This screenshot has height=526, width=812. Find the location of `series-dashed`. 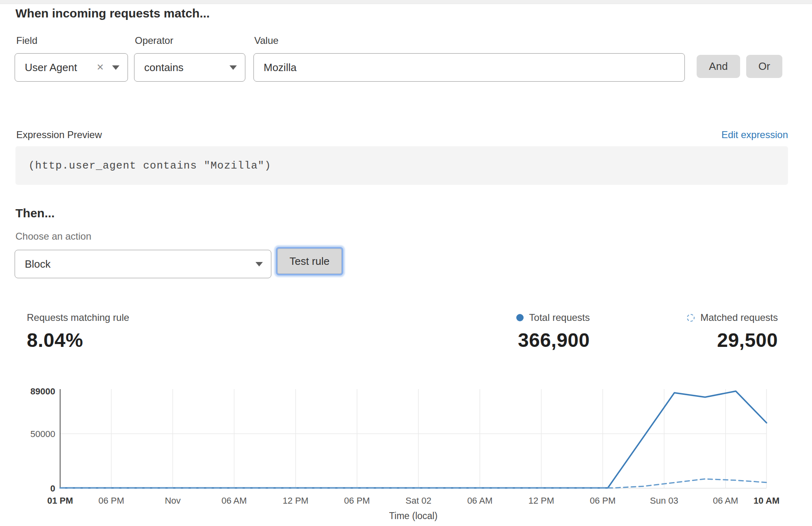

series-dashed is located at coordinates (414, 483).